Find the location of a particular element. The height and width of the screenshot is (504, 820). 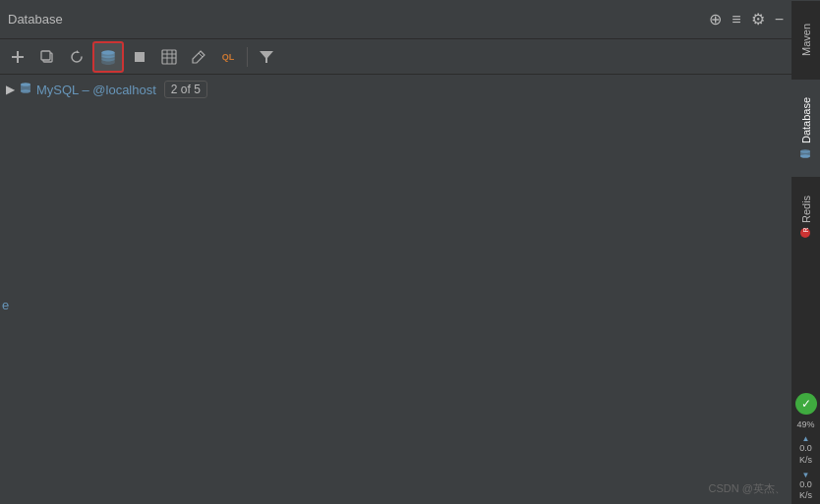

table-button is located at coordinates (169, 57).